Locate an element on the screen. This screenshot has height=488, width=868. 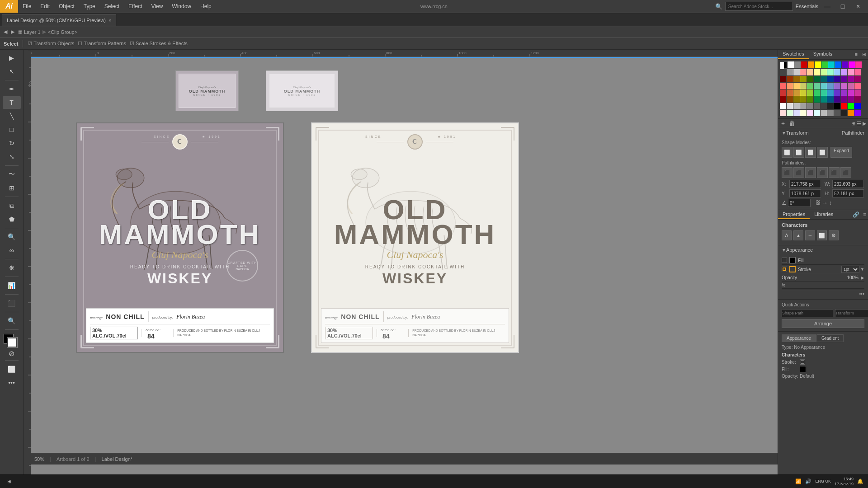
tool-warp: 〜 is located at coordinates (12, 174).